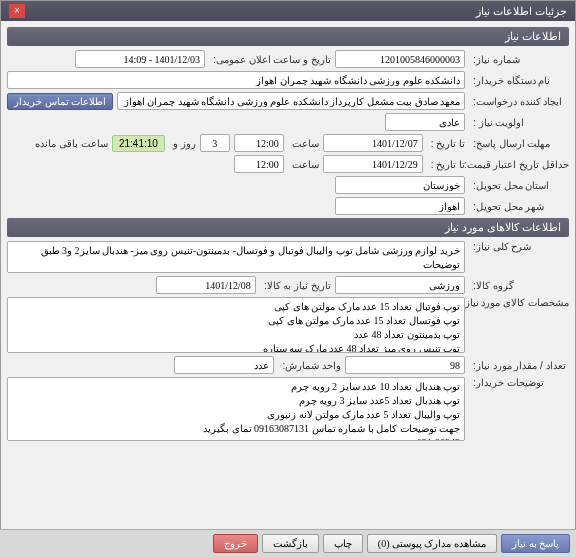 Image resolution: width=576 pixels, height=557 pixels. Describe the element at coordinates (446, 144) in the screenshot. I see `to-date-label: تا تاریخ :` at that location.